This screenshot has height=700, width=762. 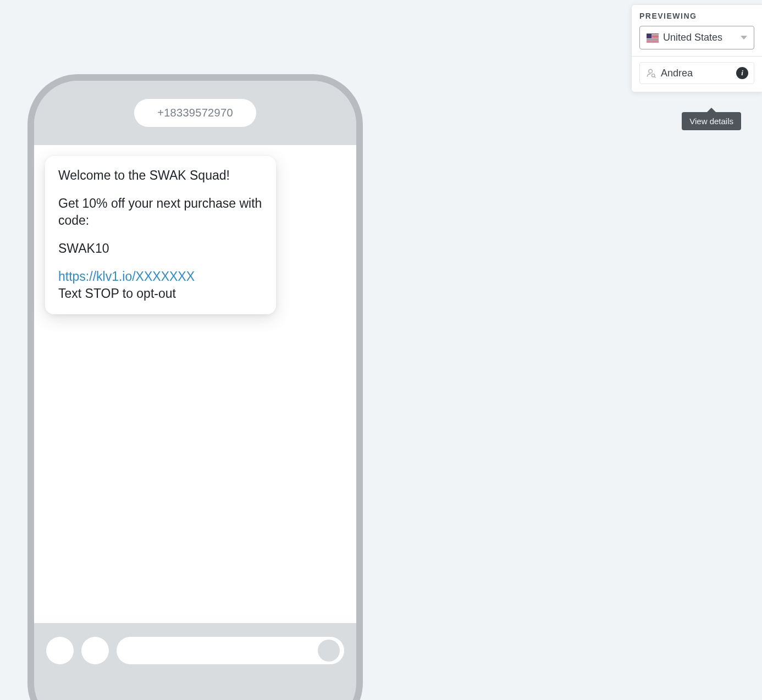 What do you see at coordinates (697, 16) in the screenshot?
I see `preview-panel-title: PREVIEWING` at bounding box center [697, 16].